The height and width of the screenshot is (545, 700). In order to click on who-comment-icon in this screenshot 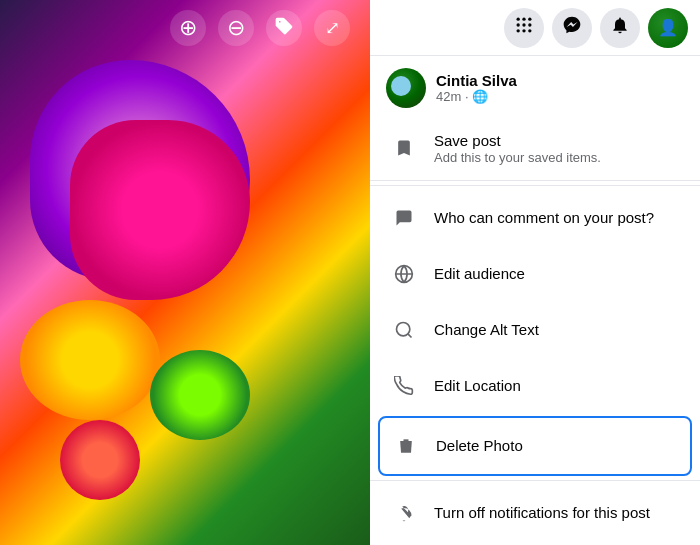, I will do `click(404, 218)`.